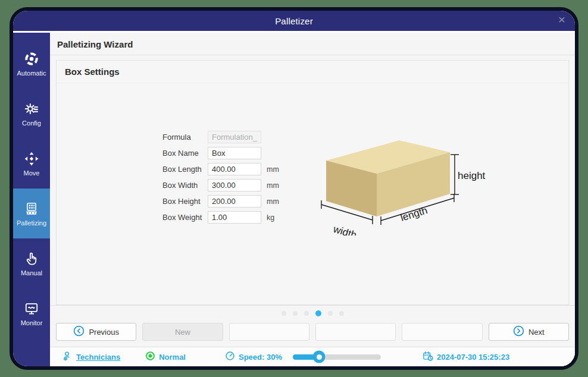 The image size is (588, 377). I want to click on sidebar-item-label: Palletizing, so click(32, 223).